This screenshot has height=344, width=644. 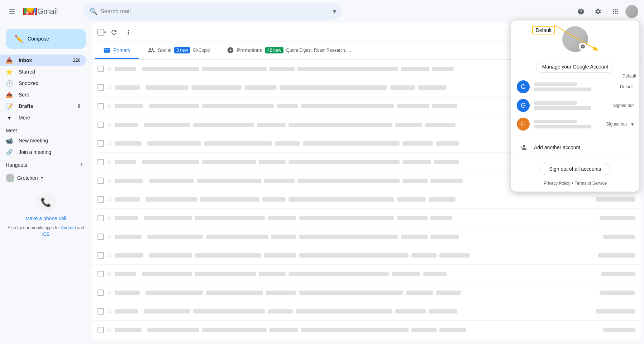 I want to click on add-account-item: Add another account, so click(x=575, y=147).